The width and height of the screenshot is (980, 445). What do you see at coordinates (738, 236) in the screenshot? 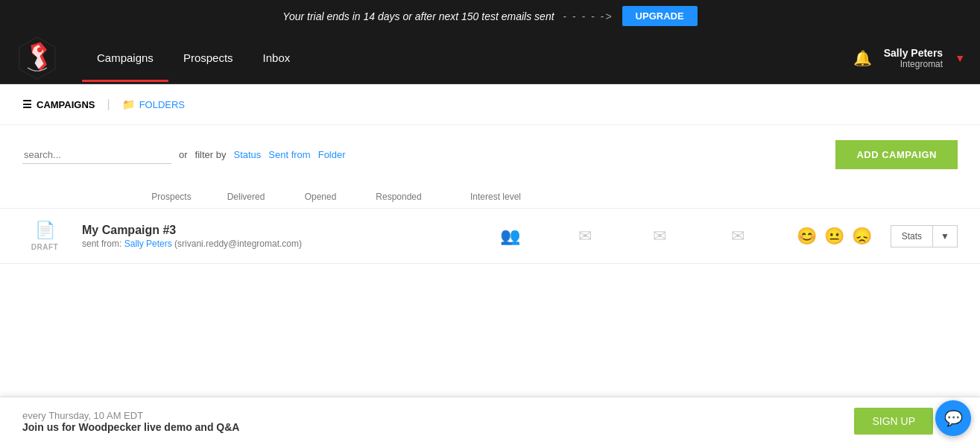
I see `responded-metric: ✉` at bounding box center [738, 236].